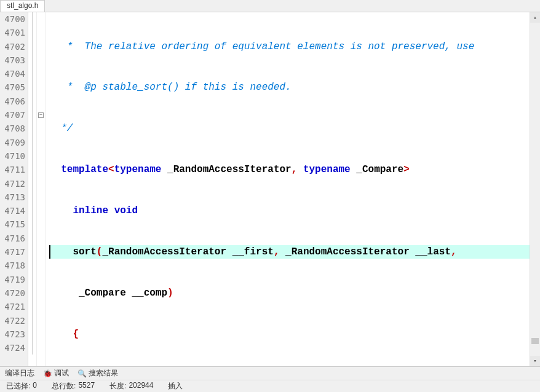  What do you see at coordinates (262, 47) in the screenshot?
I see `comment: * The relative ordering of equivalent el…` at bounding box center [262, 47].